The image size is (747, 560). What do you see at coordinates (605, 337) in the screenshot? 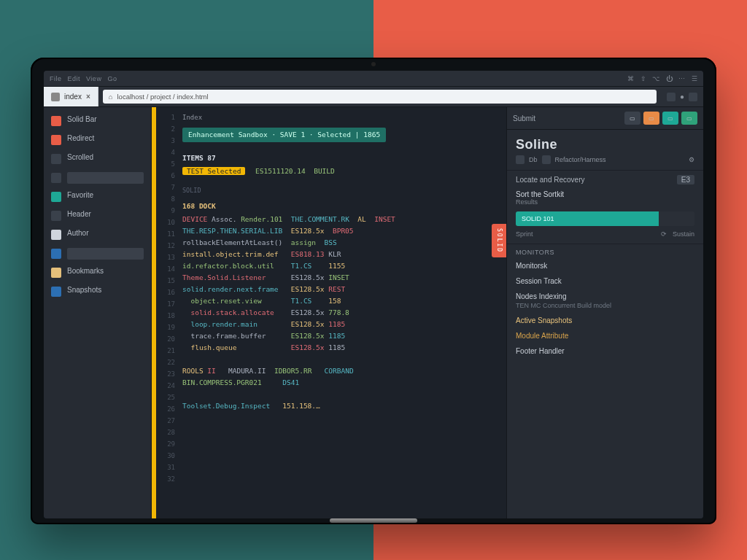
I see `setting-row: Module Attribute` at bounding box center [605, 337].